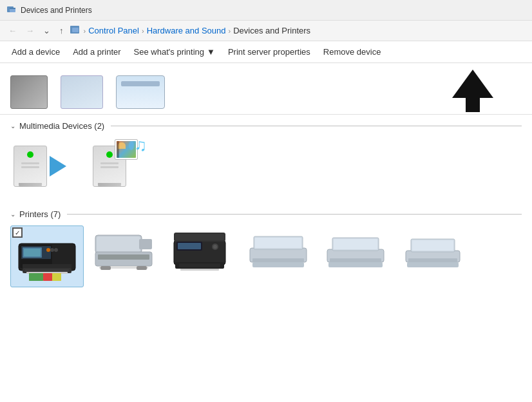  I want to click on printers-chevron-icon: ⌄, so click(13, 214).